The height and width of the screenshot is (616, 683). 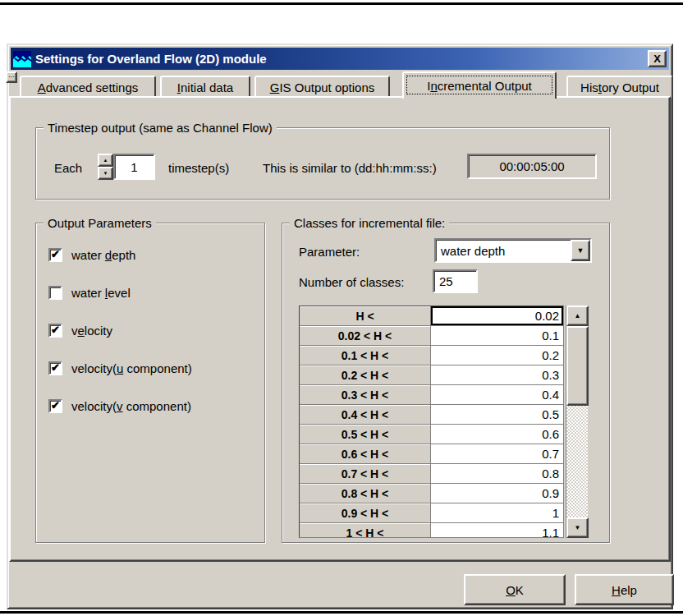 What do you see at coordinates (322, 87) in the screenshot?
I see `tab-gis-output-options: GIS Output options` at bounding box center [322, 87].